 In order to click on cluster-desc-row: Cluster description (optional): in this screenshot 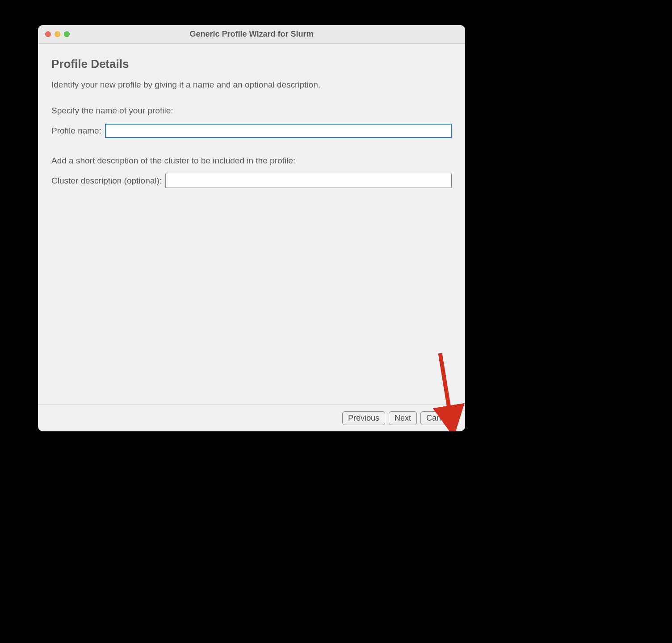, I will do `click(252, 181)`.